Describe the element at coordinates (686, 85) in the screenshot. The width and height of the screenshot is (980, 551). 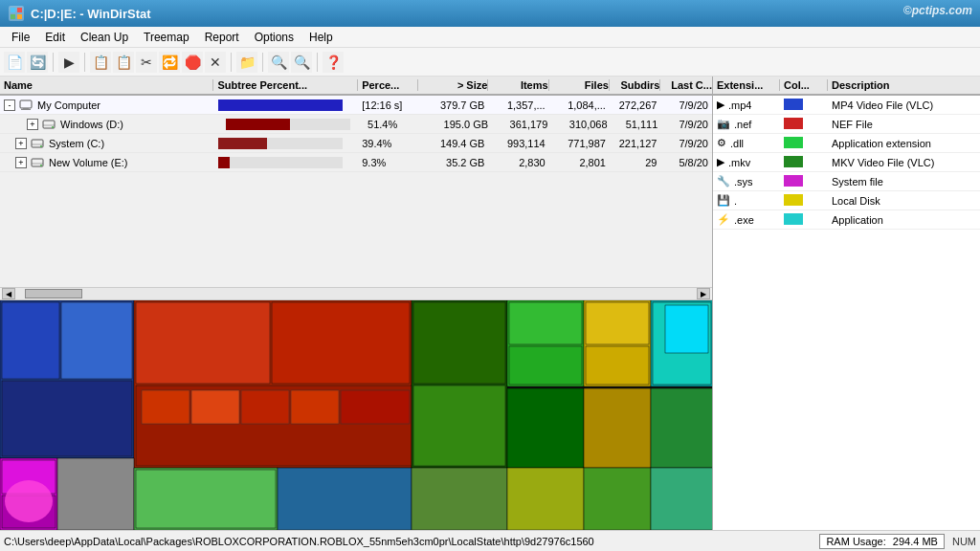
I see `col-header-lastc: Last C...` at that location.